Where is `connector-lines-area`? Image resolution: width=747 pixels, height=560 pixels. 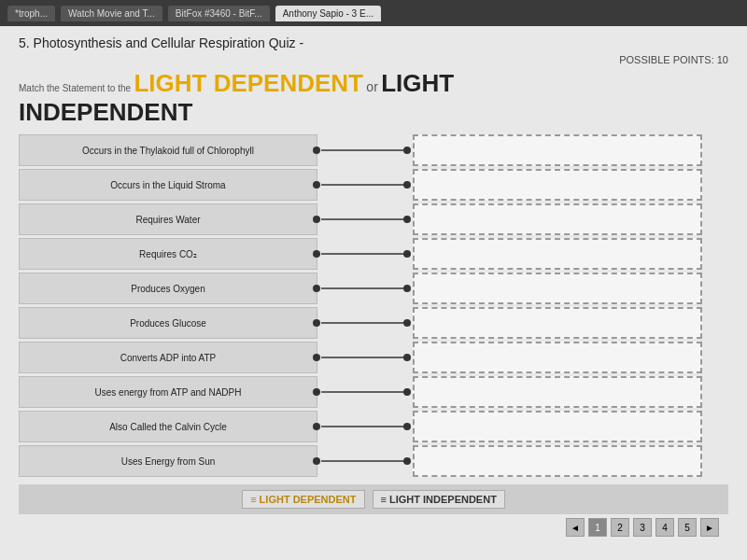 connector-lines-area is located at coordinates (364, 306).